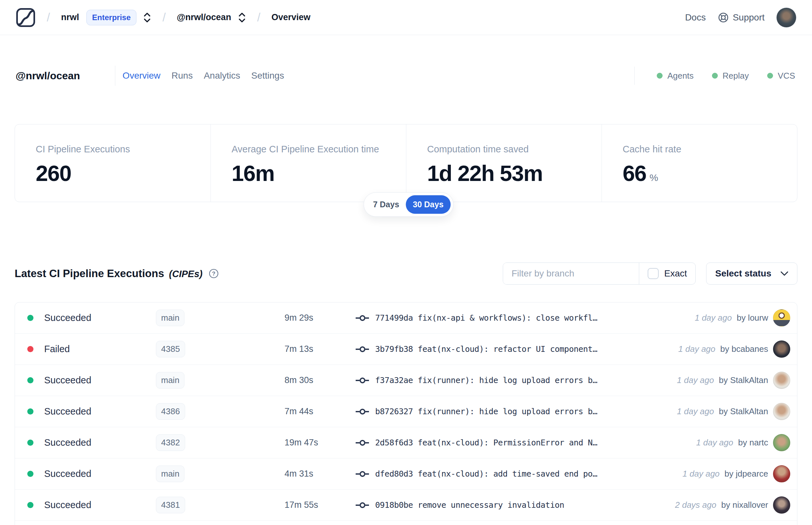 Image resolution: width=812 pixels, height=525 pixels. Describe the element at coordinates (741, 18) in the screenshot. I see `nav-actions: Docs Support` at that location.